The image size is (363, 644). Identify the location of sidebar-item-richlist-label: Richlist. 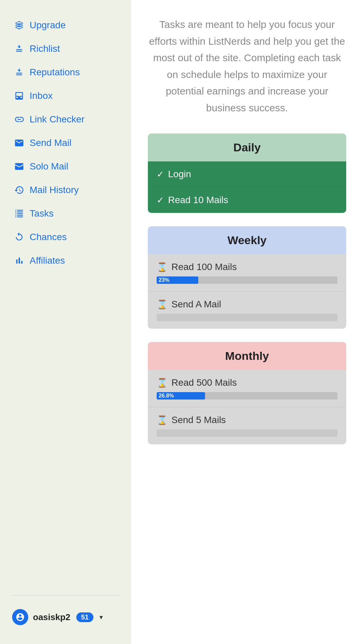
(45, 49).